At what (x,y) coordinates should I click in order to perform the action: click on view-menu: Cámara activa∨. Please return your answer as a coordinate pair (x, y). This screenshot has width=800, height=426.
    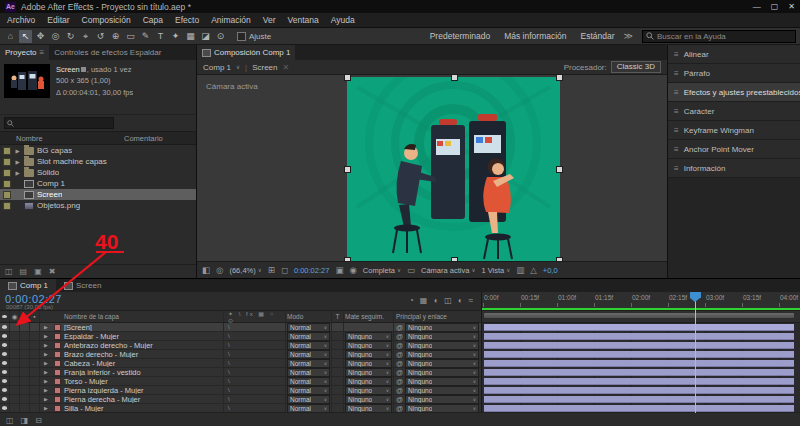
    Looking at the image, I should click on (448, 270).